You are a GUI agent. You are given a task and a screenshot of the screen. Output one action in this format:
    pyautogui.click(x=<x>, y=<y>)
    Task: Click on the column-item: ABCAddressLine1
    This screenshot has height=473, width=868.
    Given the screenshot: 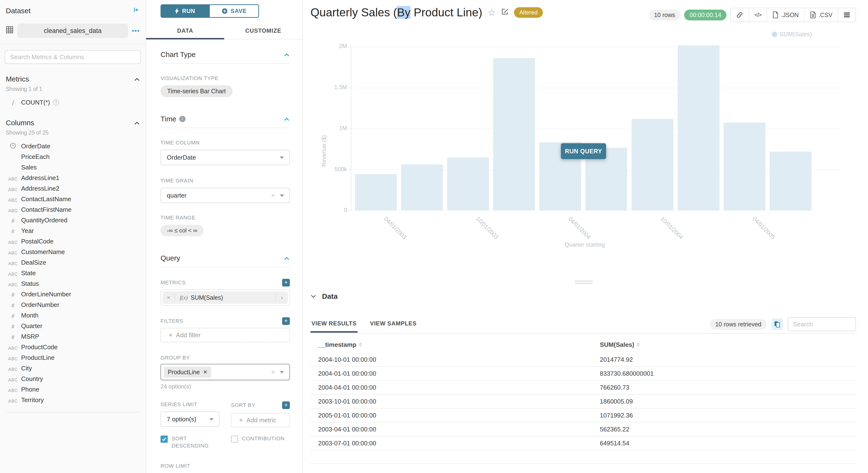 What is the action you would take?
    pyautogui.click(x=73, y=178)
    